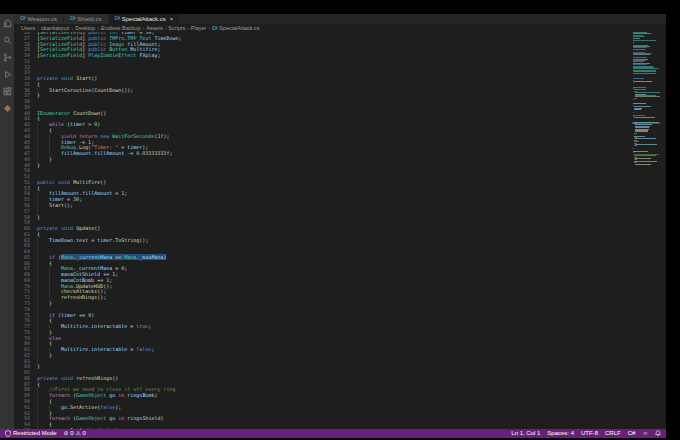 Image resolution: width=680 pixels, height=440 pixels. I want to click on activity-extensions, so click(7, 91).